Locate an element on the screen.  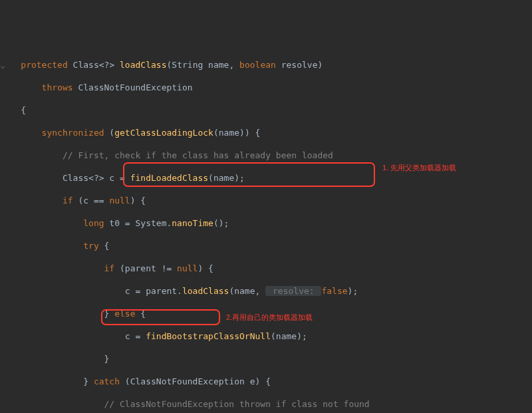
code-line: try { is located at coordinates (266, 246).